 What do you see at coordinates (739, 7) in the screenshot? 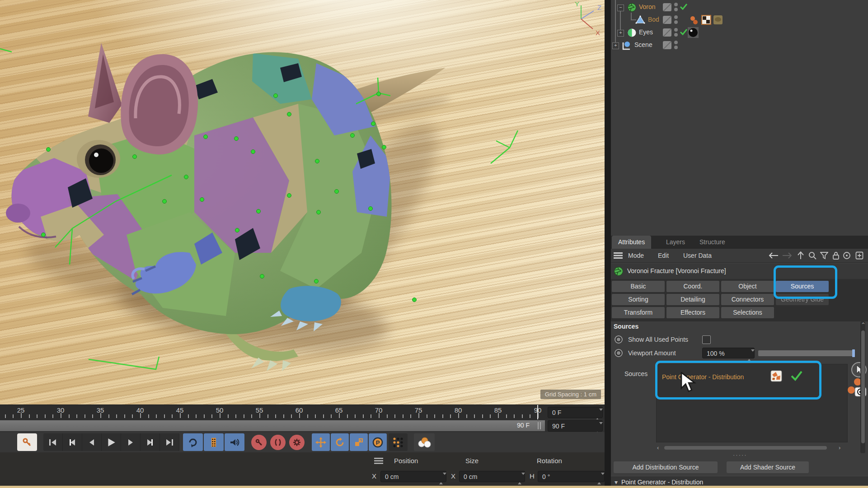
I see `object-row-voronoi: − Voron` at bounding box center [739, 7].